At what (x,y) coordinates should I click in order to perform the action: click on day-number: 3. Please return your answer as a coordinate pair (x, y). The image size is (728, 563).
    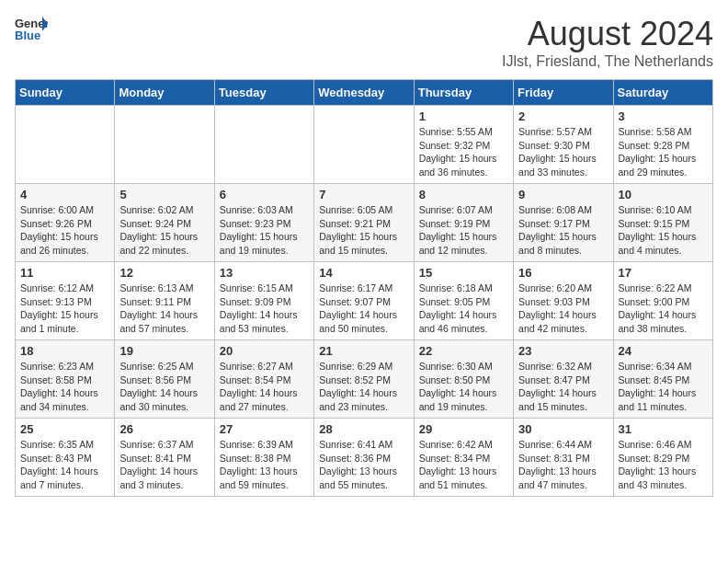
    Looking at the image, I should click on (664, 116).